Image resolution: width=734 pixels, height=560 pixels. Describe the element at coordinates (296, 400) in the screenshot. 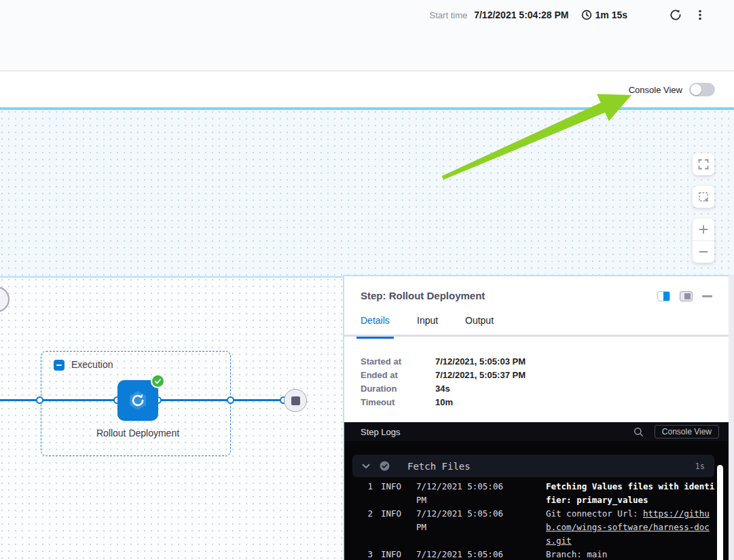

I see `stop-icon` at that location.